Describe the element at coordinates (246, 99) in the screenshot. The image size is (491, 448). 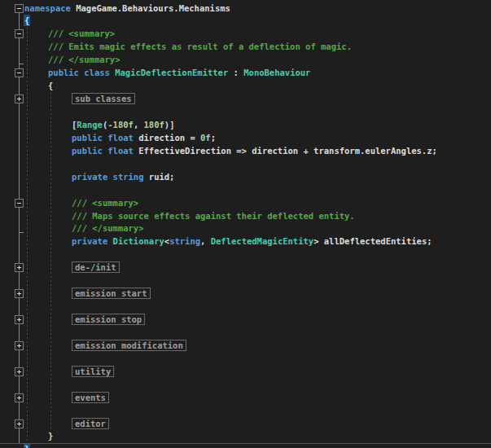
I see `code-line: sub classes` at that location.